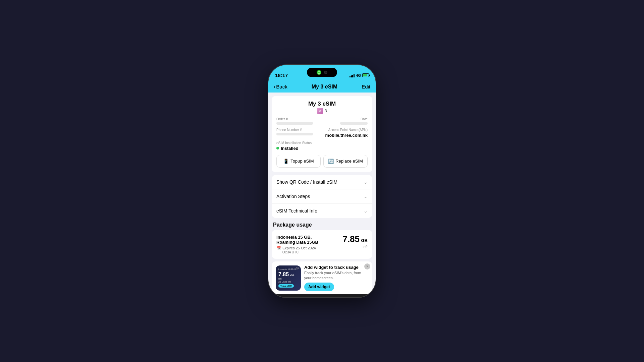 This screenshot has width=644, height=362. I want to click on package-gb-unit: GB, so click(365, 241).